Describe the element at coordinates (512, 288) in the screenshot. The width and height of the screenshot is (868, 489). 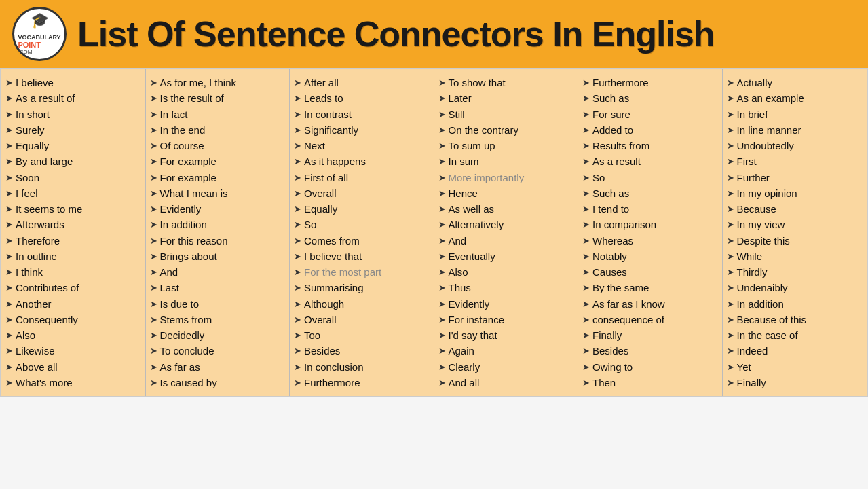
I see `connector-text: Thus` at that location.